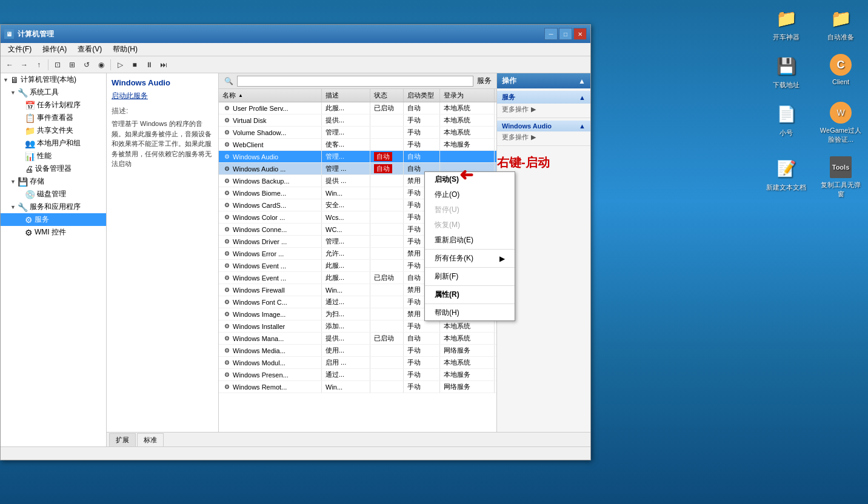 This screenshot has width=868, height=504. I want to click on toolbar-play: ▷, so click(120, 65).